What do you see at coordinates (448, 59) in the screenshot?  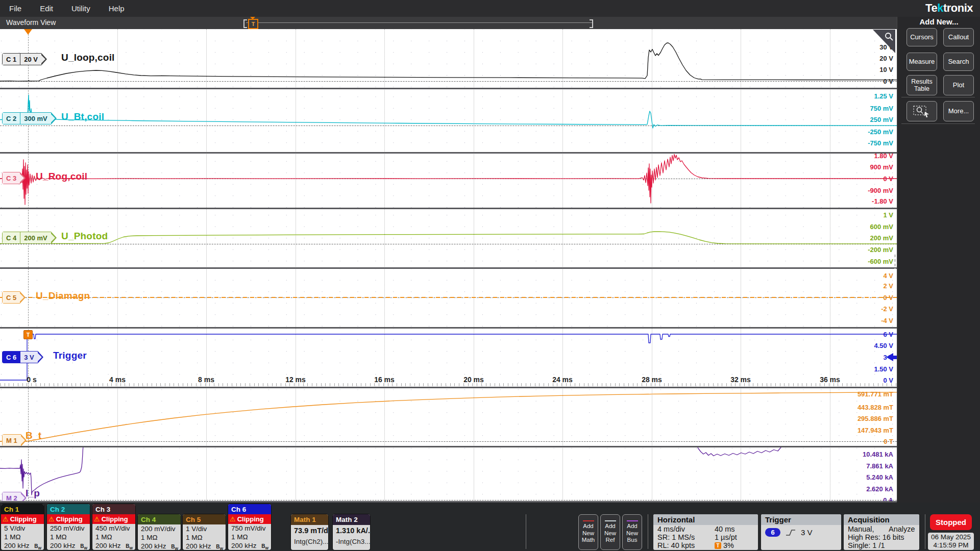 I see `trace-c1` at bounding box center [448, 59].